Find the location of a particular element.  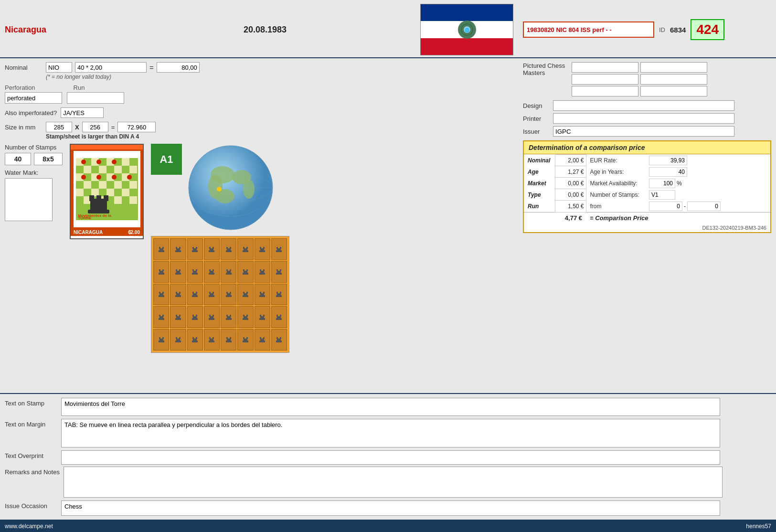

remarks-area is located at coordinates (393, 482).